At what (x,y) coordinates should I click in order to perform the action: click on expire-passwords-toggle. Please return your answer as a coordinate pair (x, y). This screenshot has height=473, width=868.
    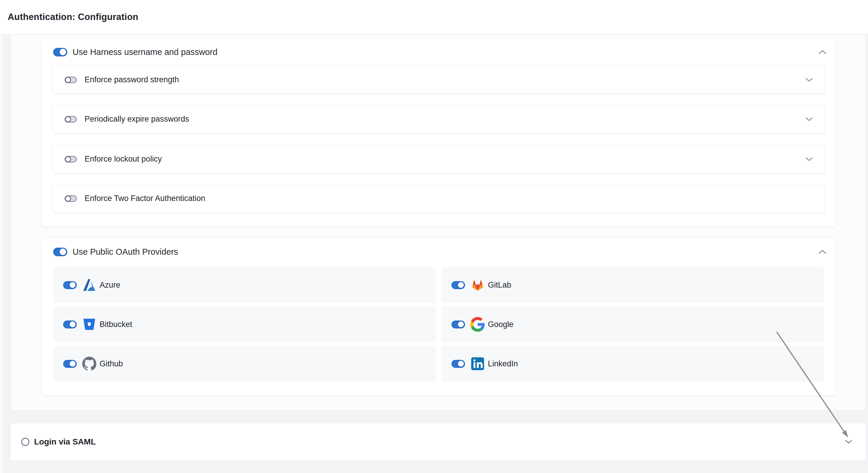
    Looking at the image, I should click on (71, 119).